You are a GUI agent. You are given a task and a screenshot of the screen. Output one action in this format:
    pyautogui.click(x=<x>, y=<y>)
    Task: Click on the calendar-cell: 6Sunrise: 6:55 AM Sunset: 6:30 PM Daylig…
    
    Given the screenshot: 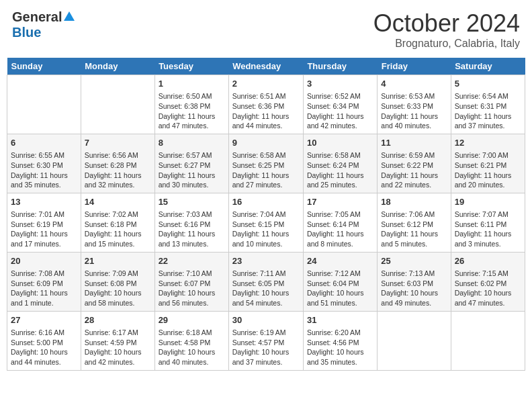 What is the action you would take?
    pyautogui.click(x=44, y=163)
    